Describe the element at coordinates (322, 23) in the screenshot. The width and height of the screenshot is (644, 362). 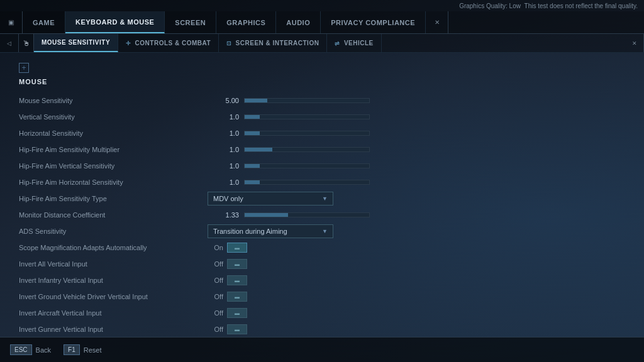
I see `main-nav: ▣ GAME KEYBOARD & MOUSE SCREEN GRAPHICS …` at that location.